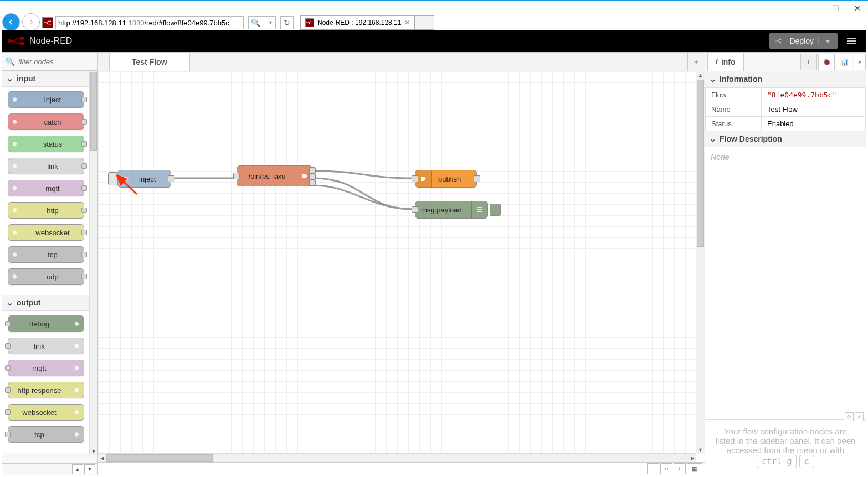  I want to click on palette-node-http-response: http response, so click(46, 390).